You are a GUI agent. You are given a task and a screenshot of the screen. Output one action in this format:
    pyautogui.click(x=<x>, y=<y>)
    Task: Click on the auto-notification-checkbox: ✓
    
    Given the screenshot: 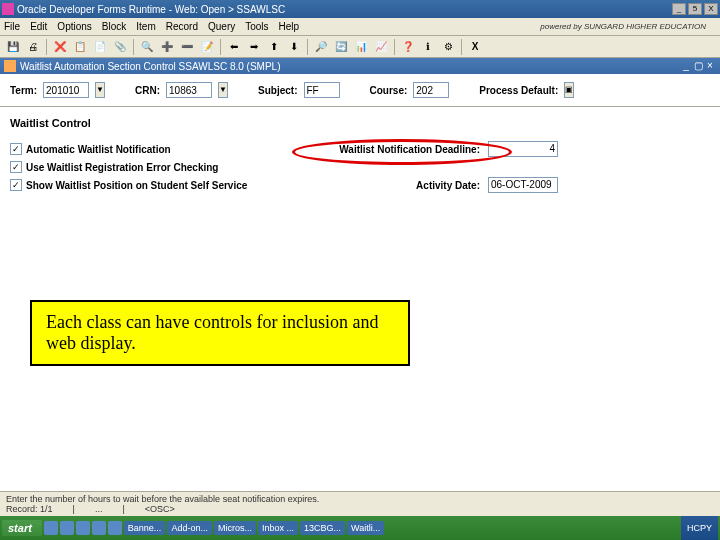 What is the action you would take?
    pyautogui.click(x=16, y=149)
    